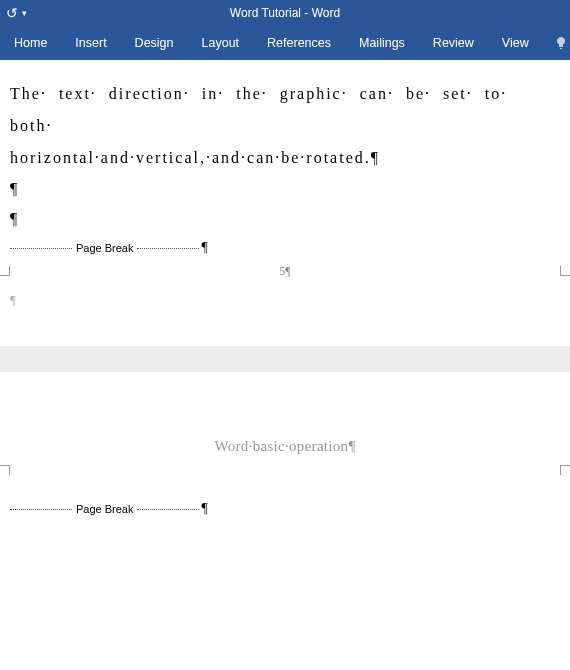  I want to click on window-title: Word Tutorial - Word, so click(285, 13).